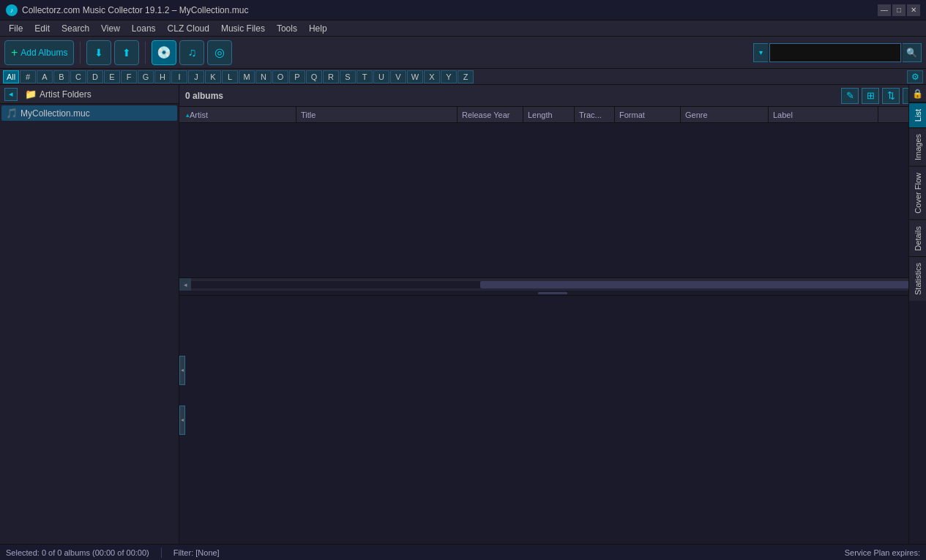 The height and width of the screenshot is (560, 926). Describe the element at coordinates (97, 94) in the screenshot. I see `sidebar-folder-item: 📁 Artist Folders` at that location.